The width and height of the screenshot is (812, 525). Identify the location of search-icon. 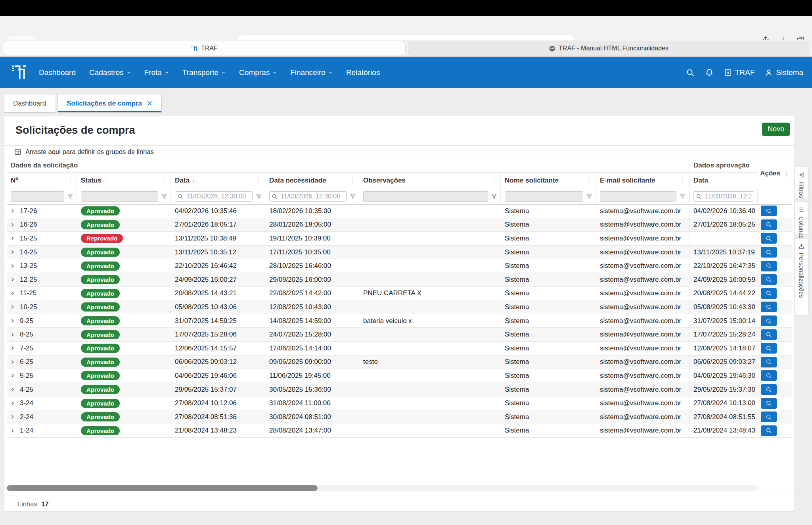
(690, 73).